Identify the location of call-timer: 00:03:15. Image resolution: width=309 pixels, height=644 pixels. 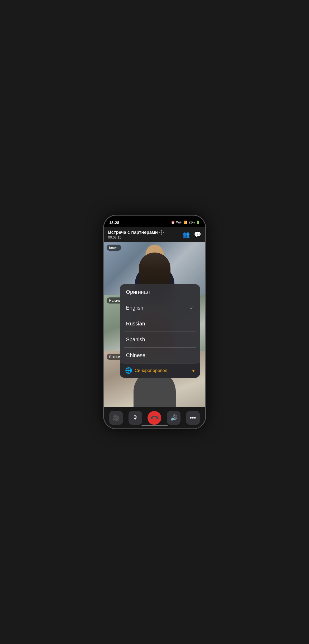
(136, 237).